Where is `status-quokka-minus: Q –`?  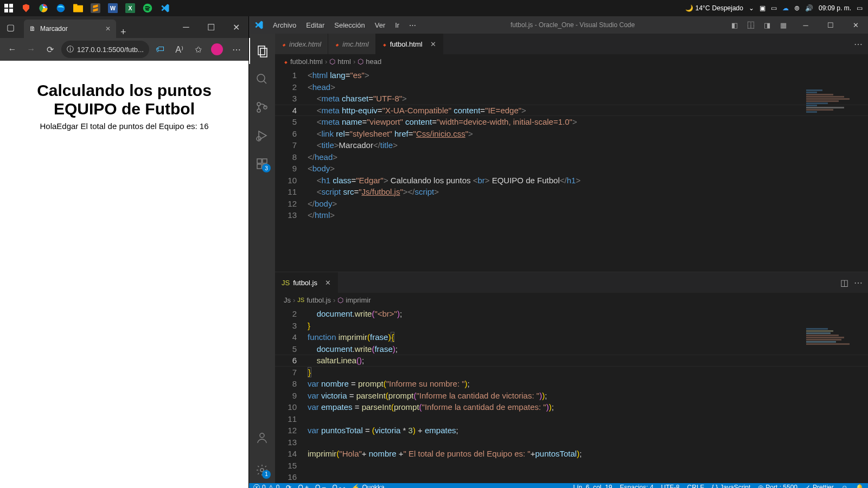
status-quokka-minus: Q – is located at coordinates (320, 486).